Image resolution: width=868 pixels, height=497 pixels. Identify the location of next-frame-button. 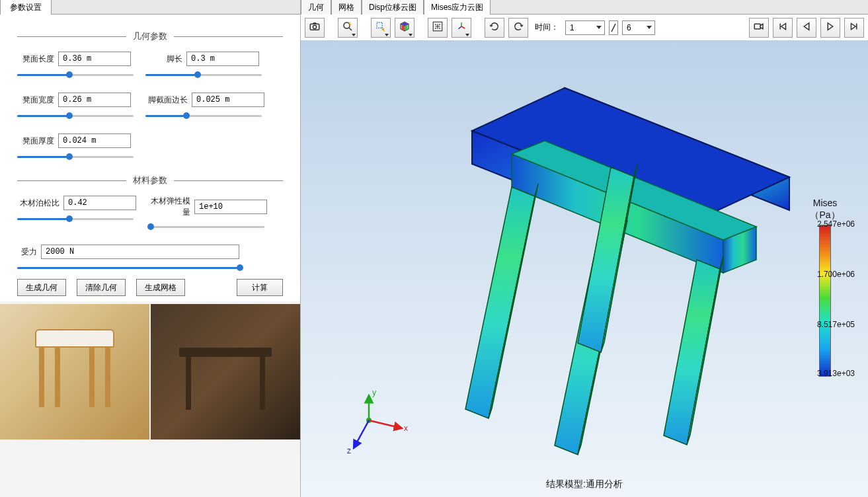
(830, 28).